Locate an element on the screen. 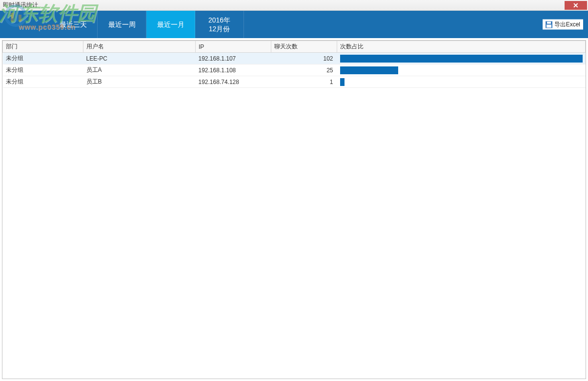 The image size is (588, 381). cell-count: 1 is located at coordinates (304, 82).